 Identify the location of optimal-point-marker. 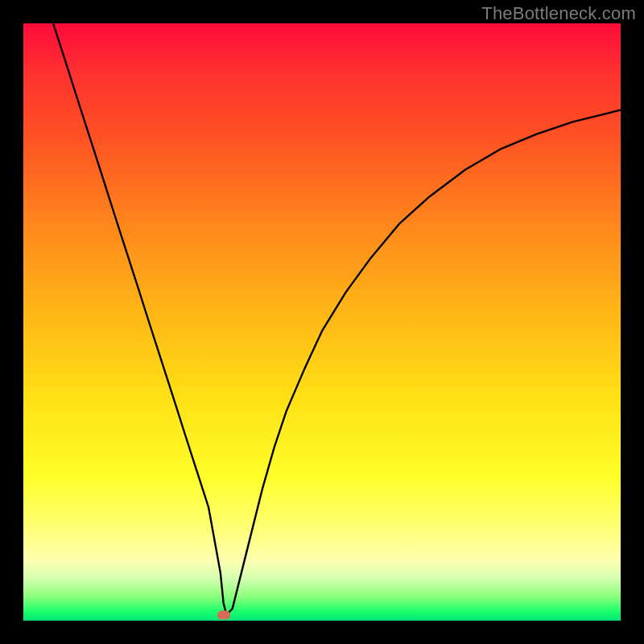
(224, 615).